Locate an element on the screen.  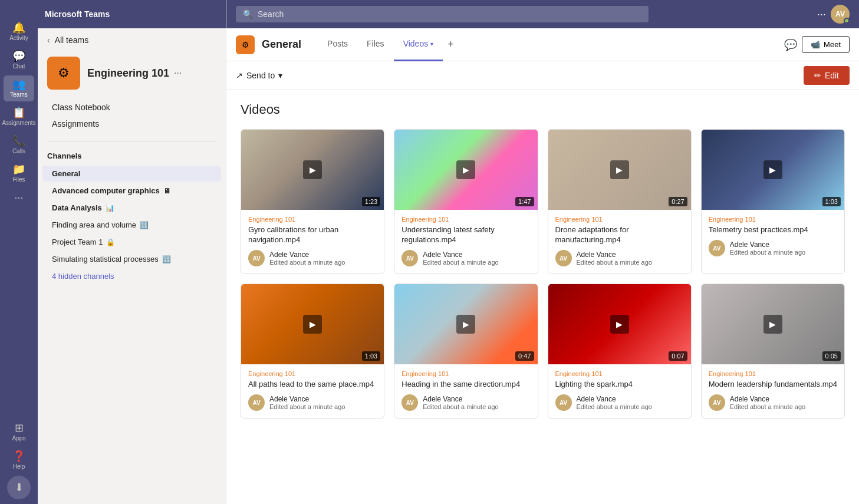
team-logo: ⚙ is located at coordinates (64, 73).